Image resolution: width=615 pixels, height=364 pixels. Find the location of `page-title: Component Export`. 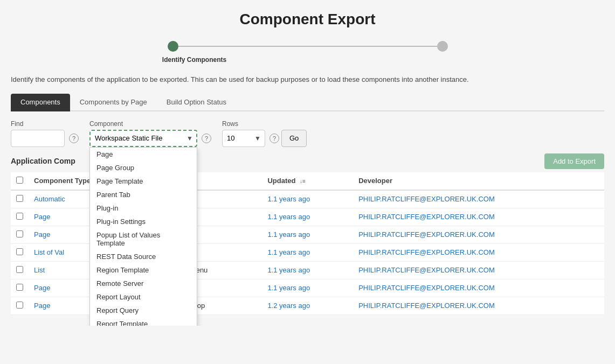

page-title: Component Export is located at coordinates (307, 19).